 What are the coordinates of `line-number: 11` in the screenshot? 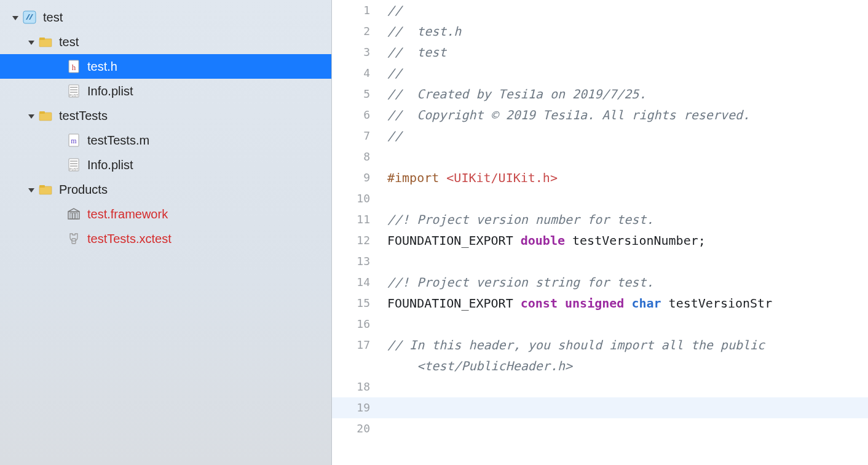 It's located at (360, 220).